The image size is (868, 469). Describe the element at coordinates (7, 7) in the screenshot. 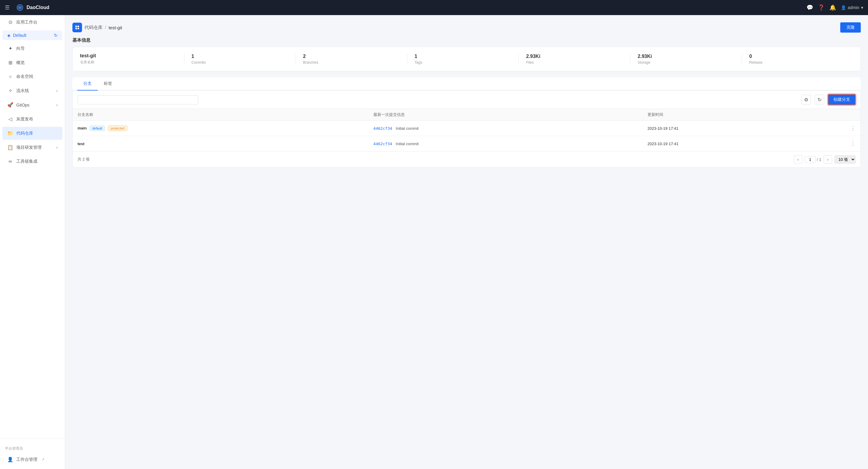

I see `hamburger-menu: ☰` at that location.